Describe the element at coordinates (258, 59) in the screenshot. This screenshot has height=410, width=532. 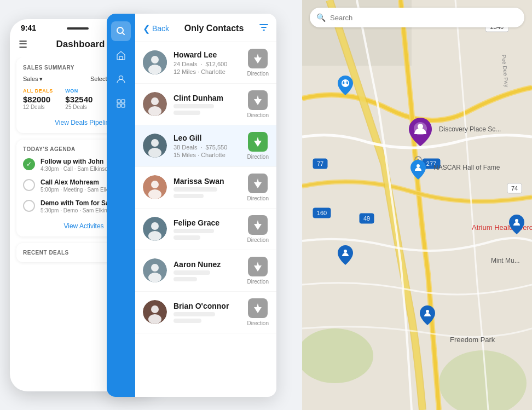
I see `direction-icon-howard` at that location.